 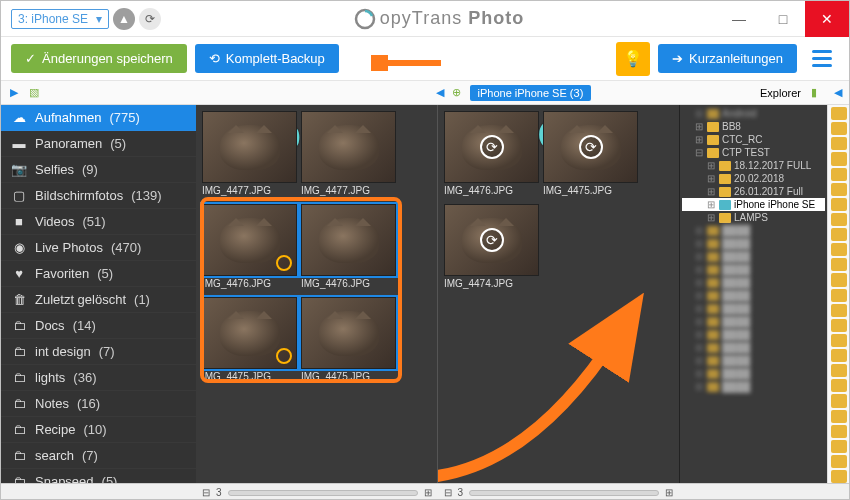 What do you see at coordinates (98, 196) in the screenshot?
I see `sidebar-item-bildschirmfotos: ▢Bildschirmfotos (139)` at bounding box center [98, 196].